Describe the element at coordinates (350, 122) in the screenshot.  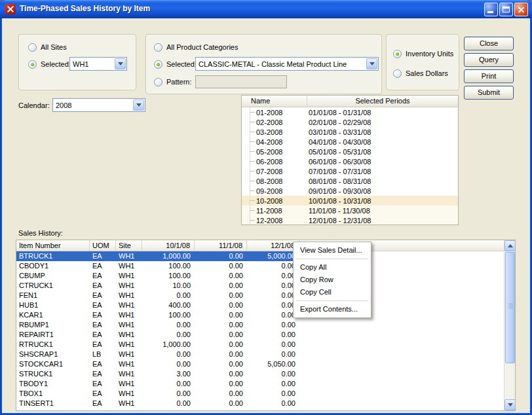
I see `period-row: 02-200802/01/08 - 02/29/08` at that location.